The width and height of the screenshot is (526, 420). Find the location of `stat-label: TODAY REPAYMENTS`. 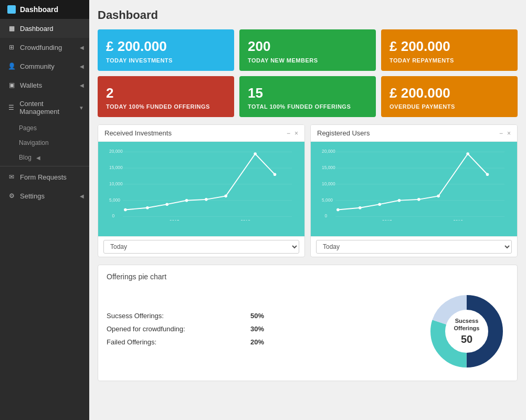

stat-label: TODAY REPAYMENTS is located at coordinates (449, 60).